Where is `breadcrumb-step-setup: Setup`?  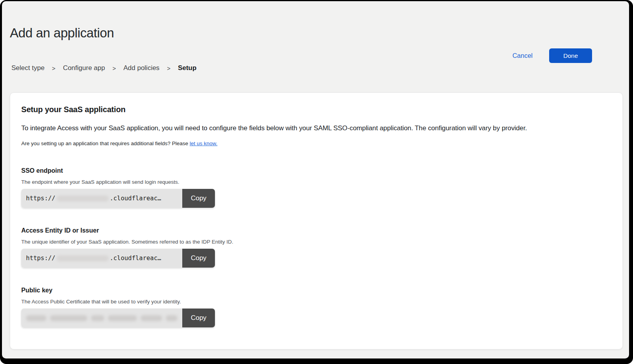 breadcrumb-step-setup: Setup is located at coordinates (187, 68).